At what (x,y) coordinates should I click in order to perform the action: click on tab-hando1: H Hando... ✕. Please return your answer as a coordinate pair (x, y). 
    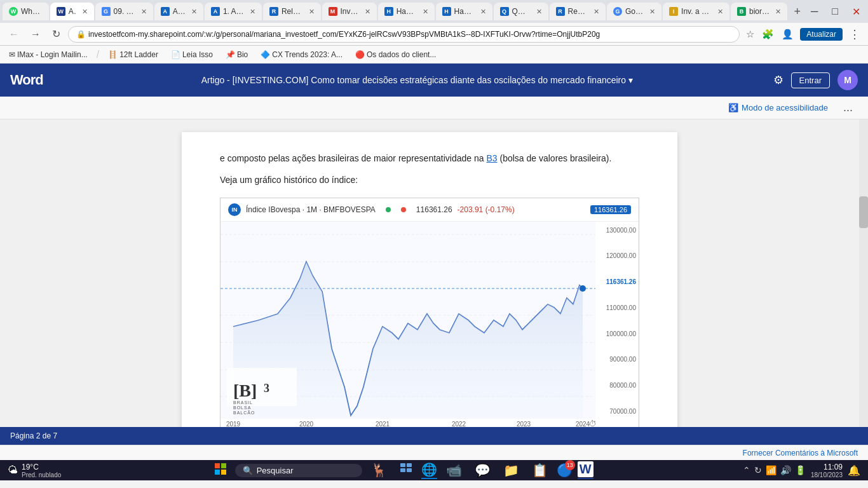
    Looking at the image, I should click on (407, 11).